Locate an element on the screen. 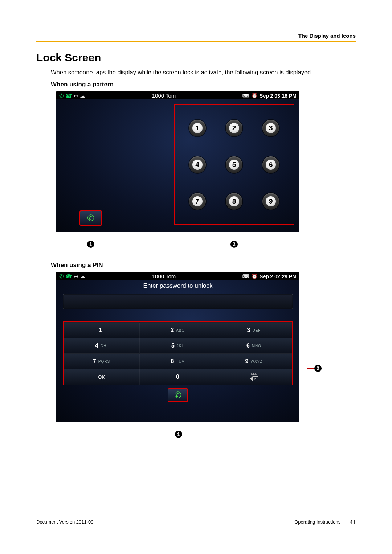 The height and width of the screenshot is (554, 392). status-bar: ✆ ☎ ↤ ☁ 1000 Tom ⌨ ⏰ Sep 2 03:18 PM is located at coordinates (178, 95).